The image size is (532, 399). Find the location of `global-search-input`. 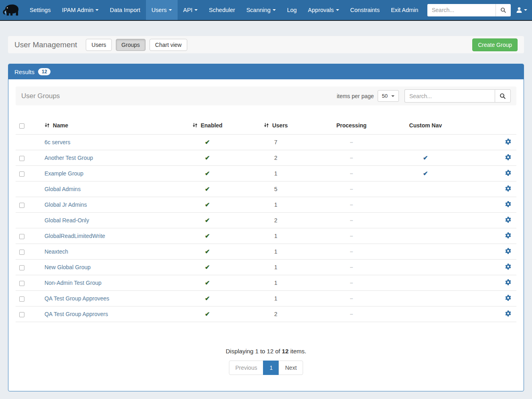

global-search-input is located at coordinates (461, 10).